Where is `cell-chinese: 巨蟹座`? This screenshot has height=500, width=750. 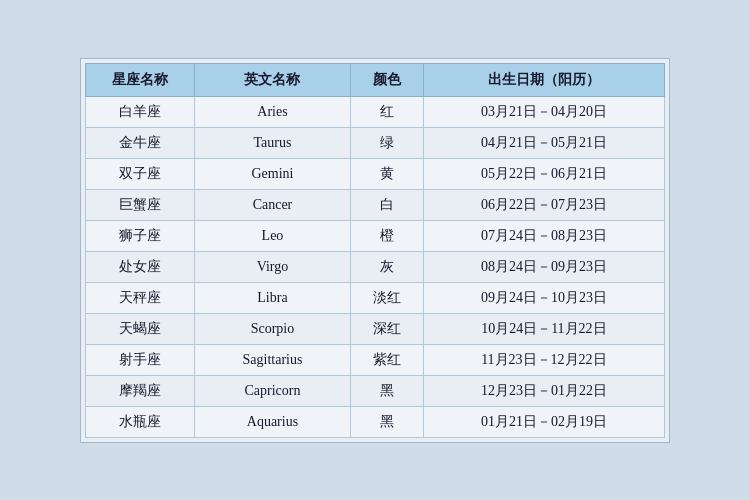 cell-chinese: 巨蟹座 is located at coordinates (140, 204).